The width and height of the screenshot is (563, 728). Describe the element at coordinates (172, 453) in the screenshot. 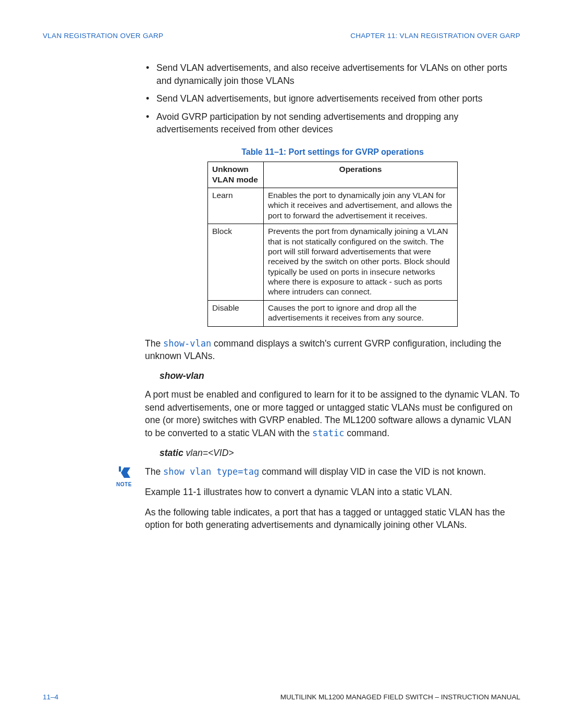

I see `command-text: static` at that location.